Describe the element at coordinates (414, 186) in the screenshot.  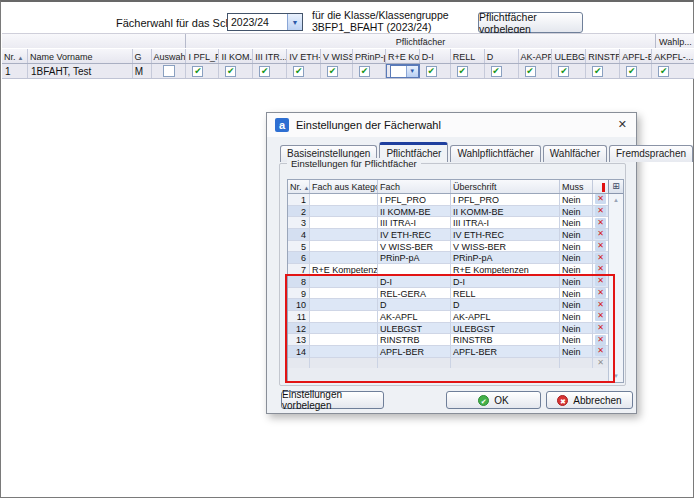
I see `col-fach: Fach` at that location.